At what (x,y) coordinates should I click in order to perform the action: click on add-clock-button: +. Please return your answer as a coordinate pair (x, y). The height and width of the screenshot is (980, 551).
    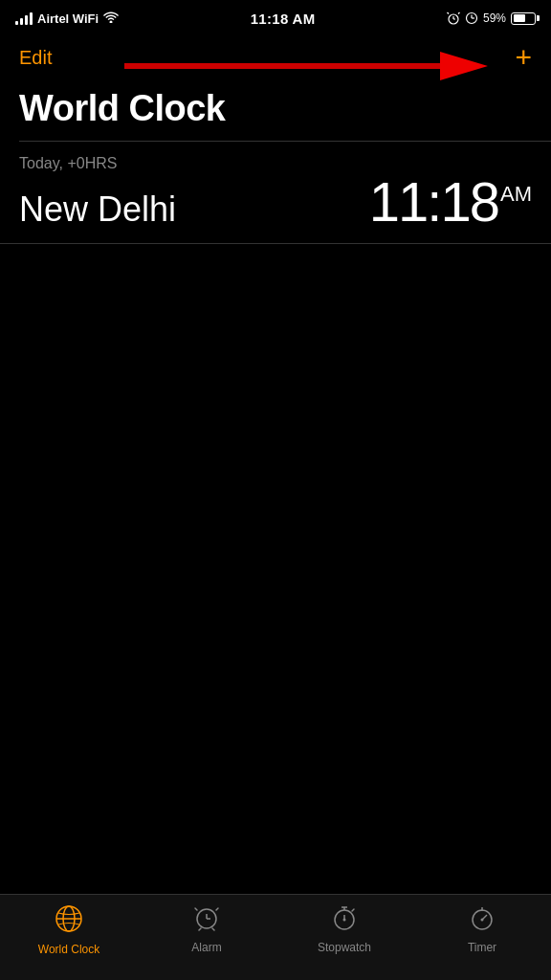
    Looking at the image, I should click on (523, 57).